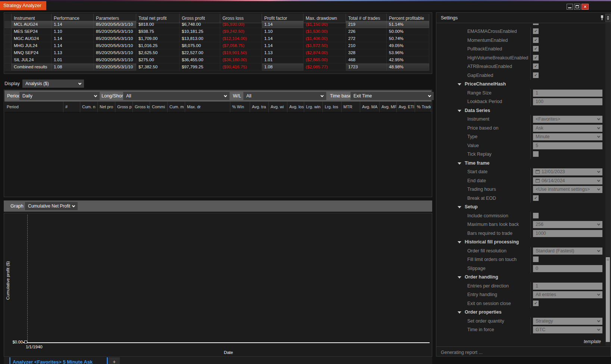 The image size is (611, 364). What do you see at coordinates (283, 53) in the screenshot?
I see `table-cell: 1.13` at bounding box center [283, 53].